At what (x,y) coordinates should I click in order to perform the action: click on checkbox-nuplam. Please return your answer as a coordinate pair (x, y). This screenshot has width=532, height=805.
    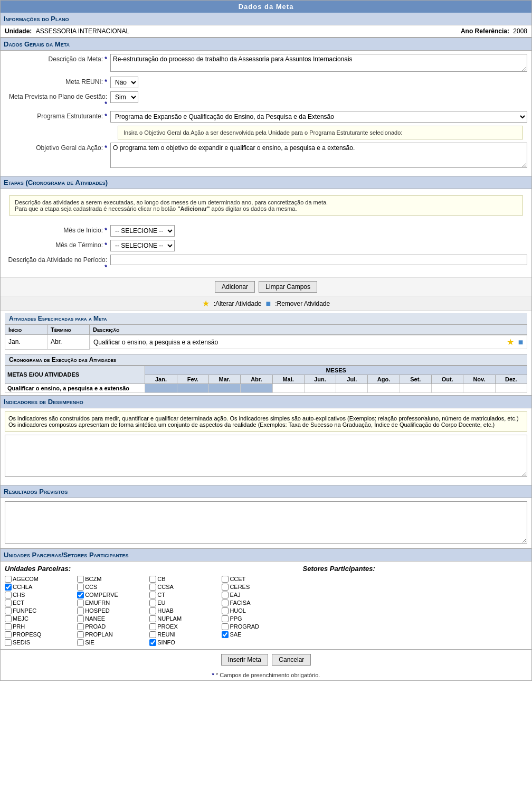
    Looking at the image, I should click on (153, 619).